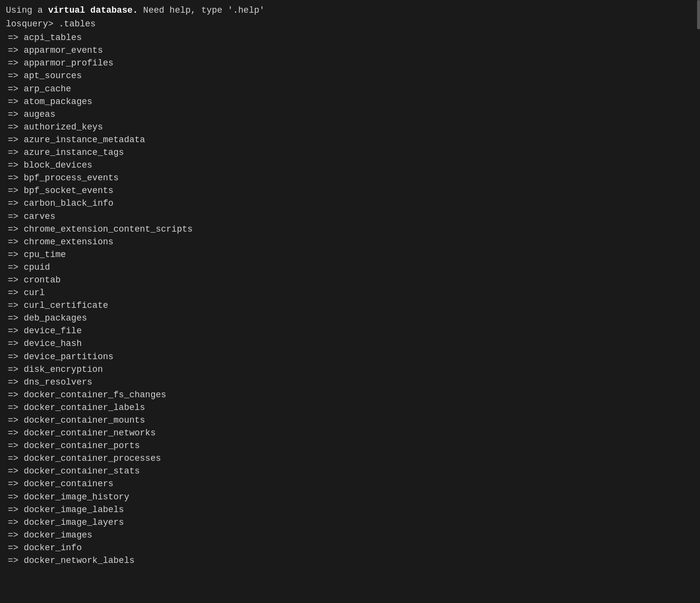  Describe the element at coordinates (68, 242) in the screenshot. I see `table-name: chrome_extensions` at that location.